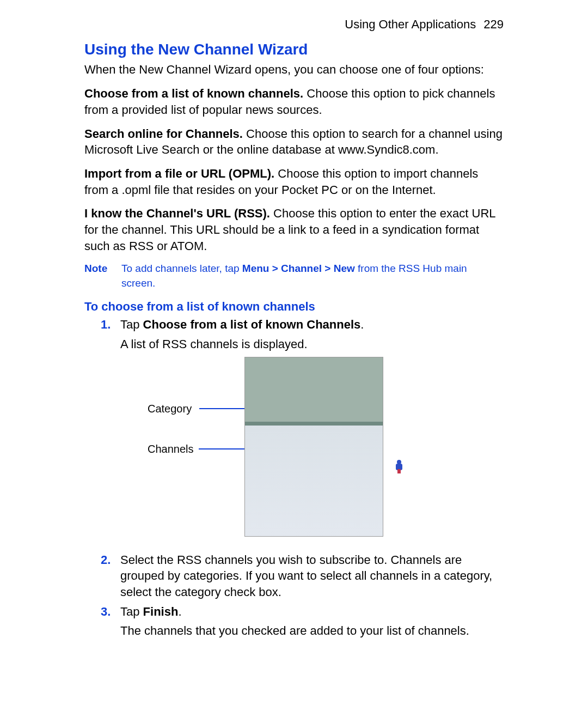 This screenshot has width=588, height=723. Describe the element at coordinates (294, 70) in the screenshot. I see `intro-text: When the New Channel Wizard opens, you c…` at that location.